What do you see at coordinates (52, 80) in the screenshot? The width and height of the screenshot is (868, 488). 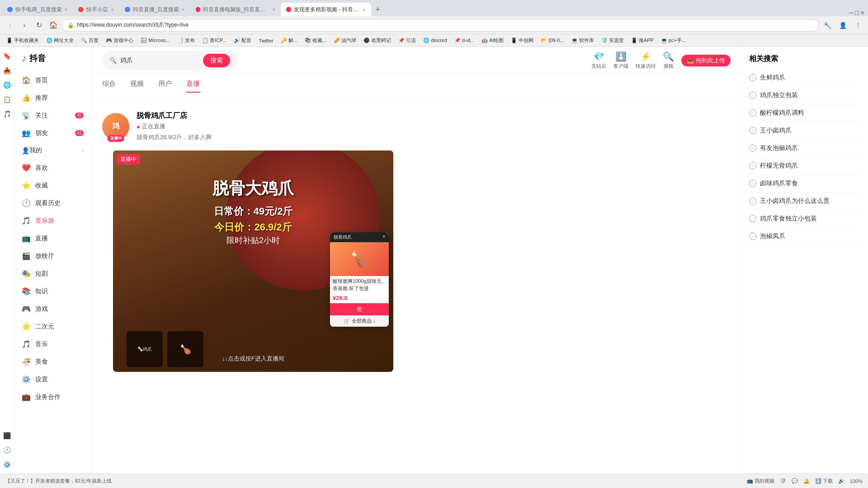 I see `nav-item-home: 🏠 首页` at bounding box center [52, 80].